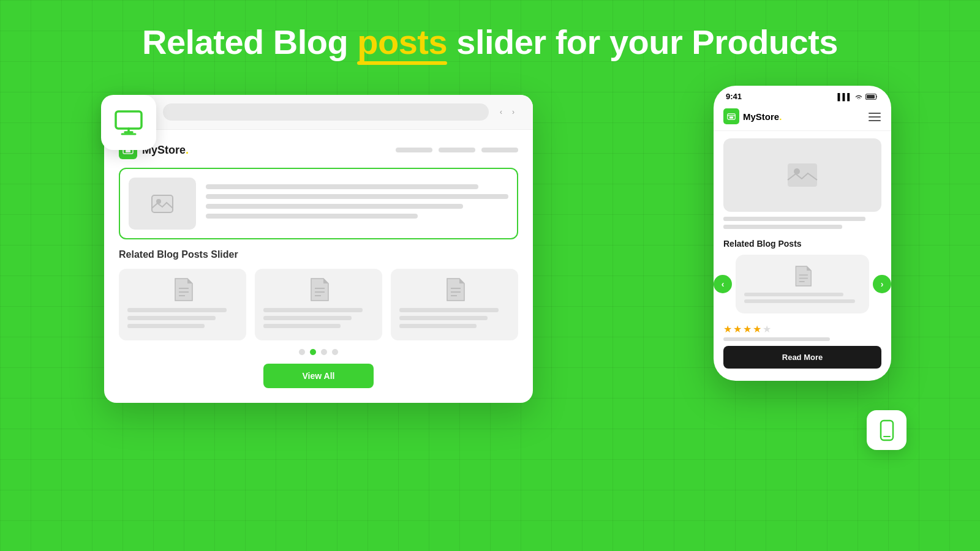 The height and width of the screenshot is (551, 980). What do you see at coordinates (875, 116) in the screenshot?
I see `mobile-menu-icon` at bounding box center [875, 116].